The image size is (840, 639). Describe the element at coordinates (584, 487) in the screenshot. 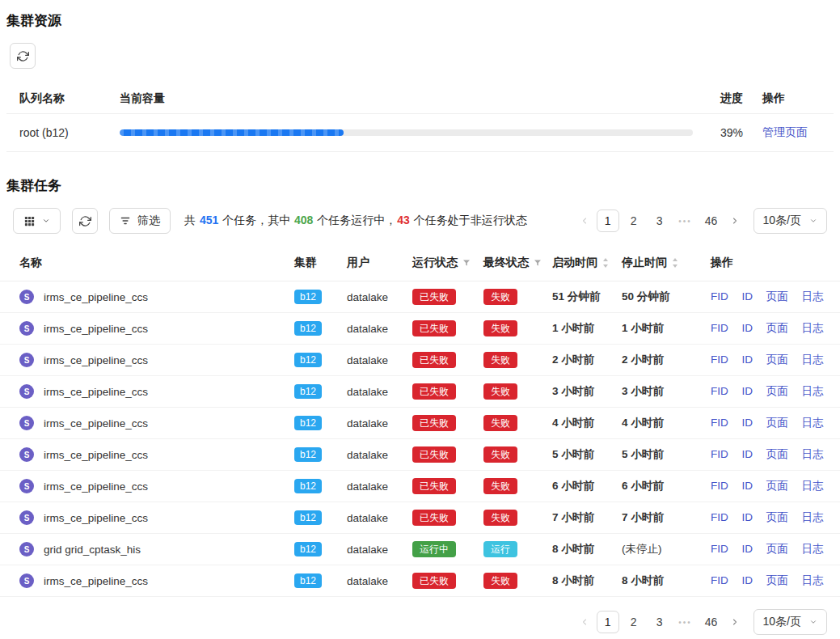

I see `start-time: 6 小时前` at that location.